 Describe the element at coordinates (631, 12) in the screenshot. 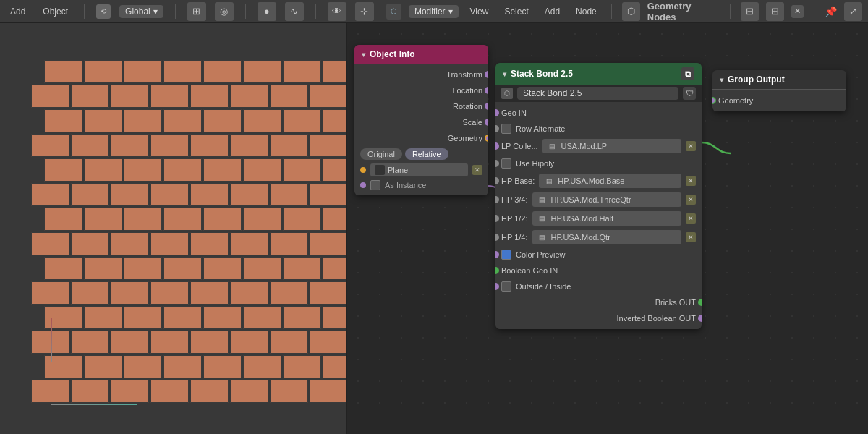

I see `node-editor-icon: ⬡` at that location.